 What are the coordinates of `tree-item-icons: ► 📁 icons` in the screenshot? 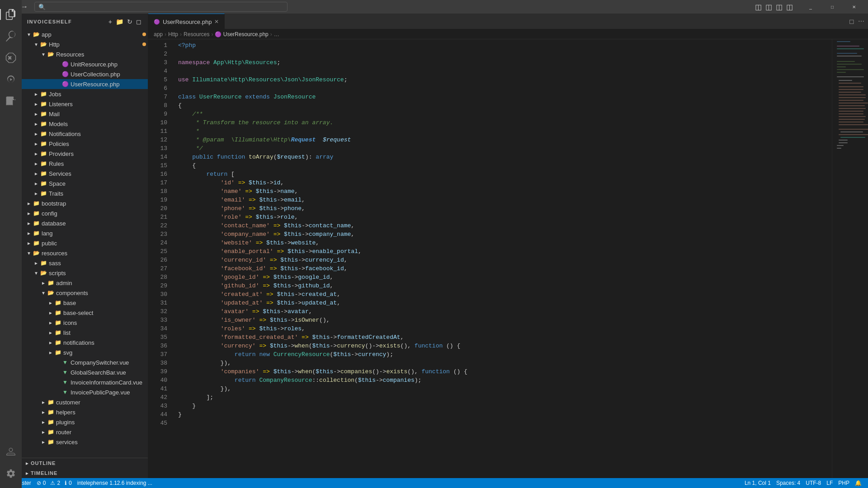 It's located at (85, 323).